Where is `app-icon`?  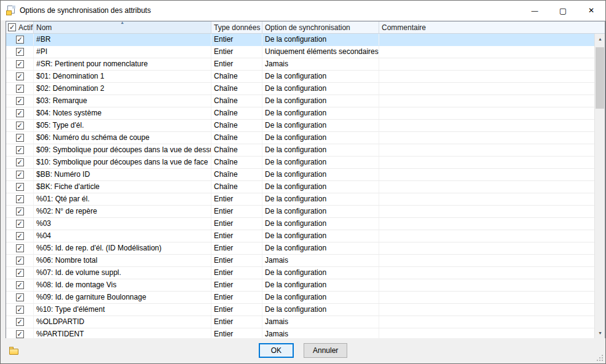 app-icon is located at coordinates (11, 10).